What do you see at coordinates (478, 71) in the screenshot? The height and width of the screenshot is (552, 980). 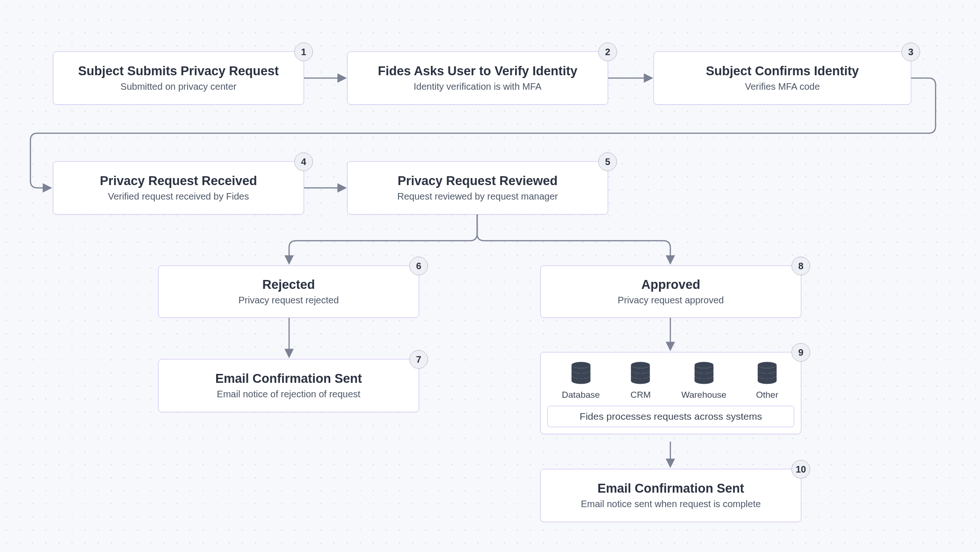 I see `node-title: Fides Asks User to Verify Identity` at bounding box center [478, 71].